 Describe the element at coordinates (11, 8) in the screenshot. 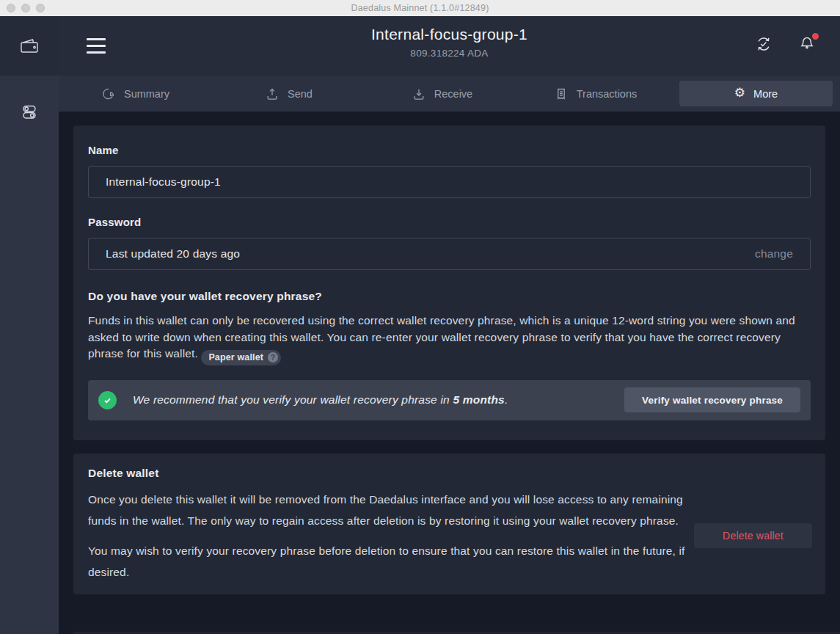

I see `window-close-button` at that location.